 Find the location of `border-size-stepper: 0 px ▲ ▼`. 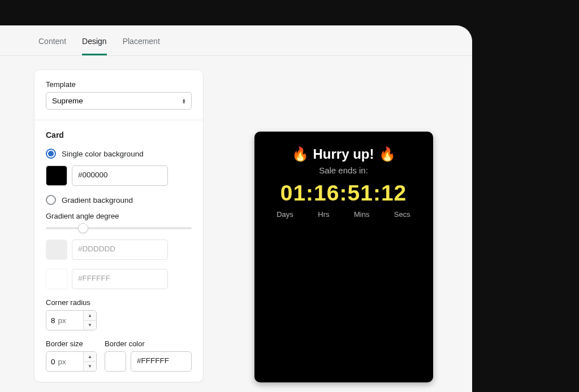

border-size-stepper: 0 px ▲ ▼ is located at coordinates (71, 361).